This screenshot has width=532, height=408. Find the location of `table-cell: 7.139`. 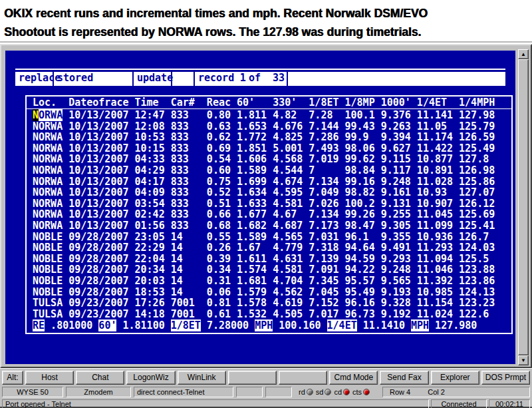

table-cell: 7.139 is located at coordinates (327, 260).